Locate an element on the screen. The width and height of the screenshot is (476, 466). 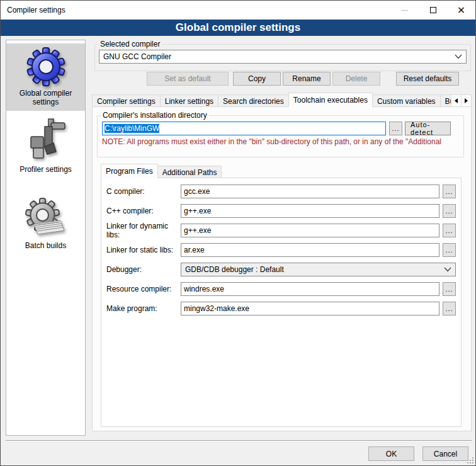
field-label: Resource compiler: is located at coordinates (144, 289).